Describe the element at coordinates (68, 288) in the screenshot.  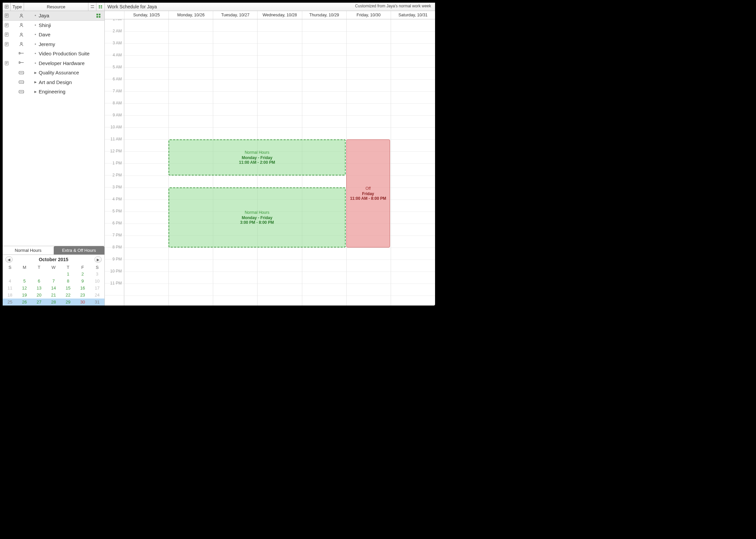
I see `mini-cal-day: 15` at that location.